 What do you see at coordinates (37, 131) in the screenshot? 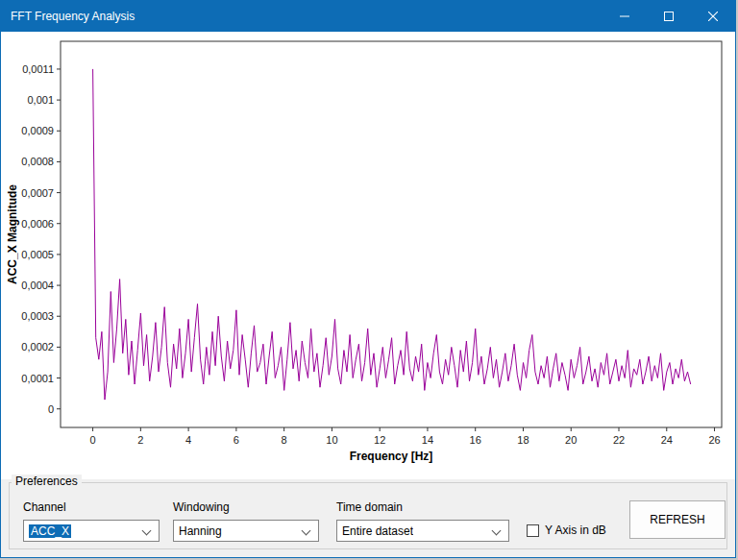
I see `svg-text: 0,0009` at bounding box center [37, 131].